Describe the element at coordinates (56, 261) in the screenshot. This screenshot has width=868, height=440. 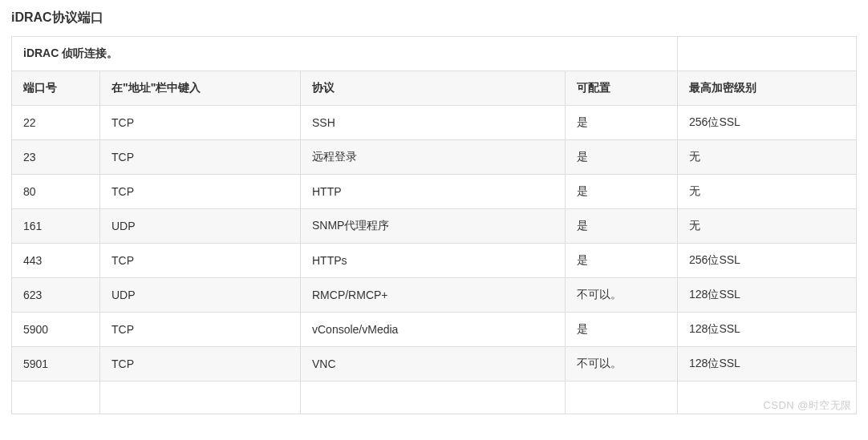
I see `cell-port: 443` at that location.